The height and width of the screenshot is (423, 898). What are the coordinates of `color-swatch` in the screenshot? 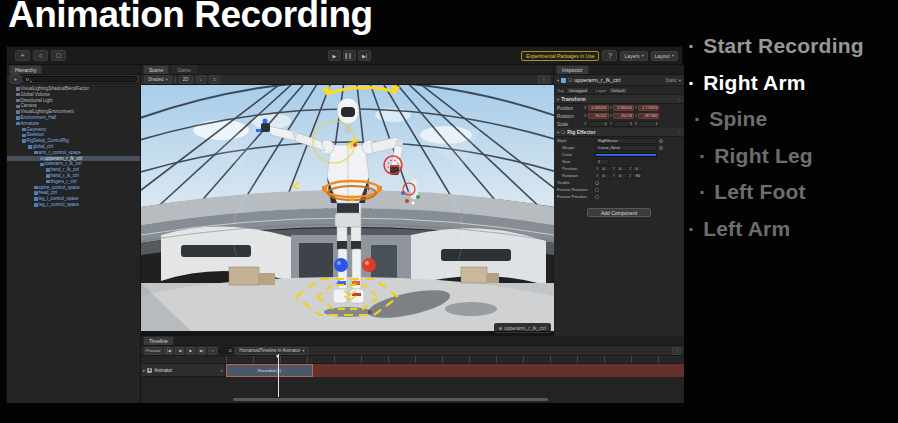 It's located at (626, 155).